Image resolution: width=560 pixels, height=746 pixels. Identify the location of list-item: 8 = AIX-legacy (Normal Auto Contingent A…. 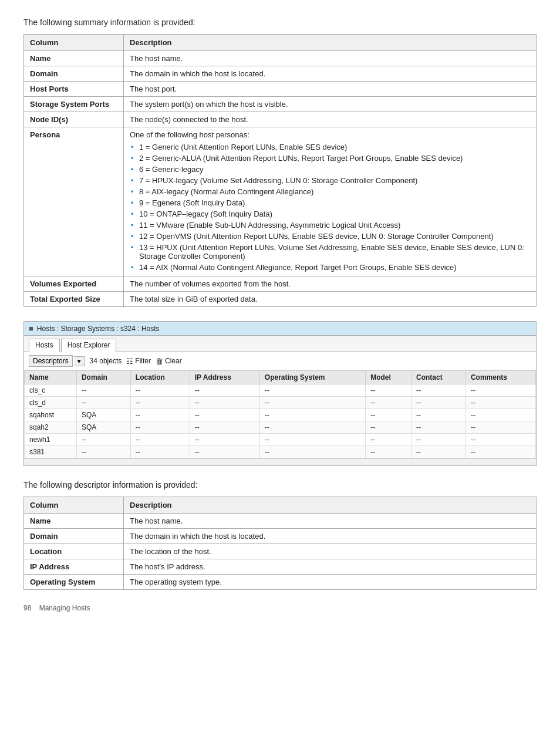
(330, 191).